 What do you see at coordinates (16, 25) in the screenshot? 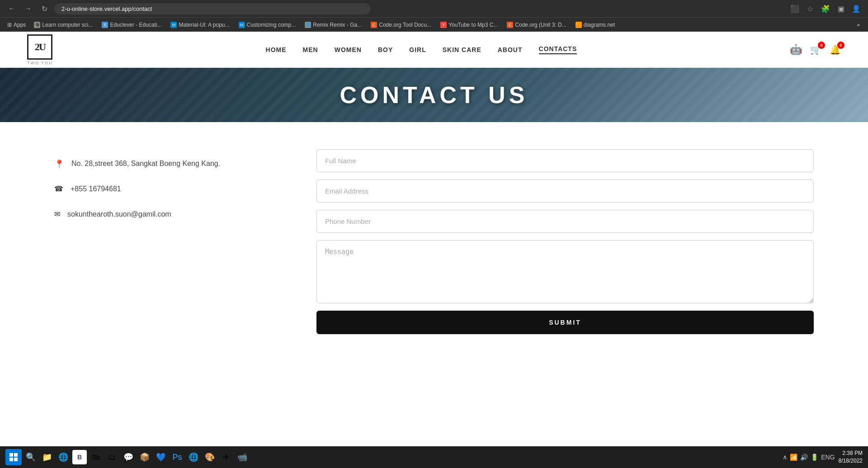
I see `bookmark-apps: ⊞ Apps` at bounding box center [16, 25].